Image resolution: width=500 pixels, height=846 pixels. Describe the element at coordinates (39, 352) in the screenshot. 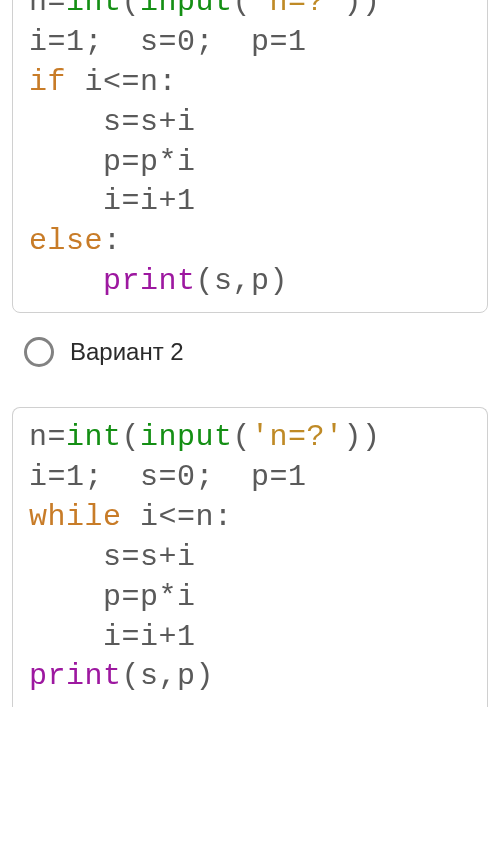

I see `radio-icon` at that location.